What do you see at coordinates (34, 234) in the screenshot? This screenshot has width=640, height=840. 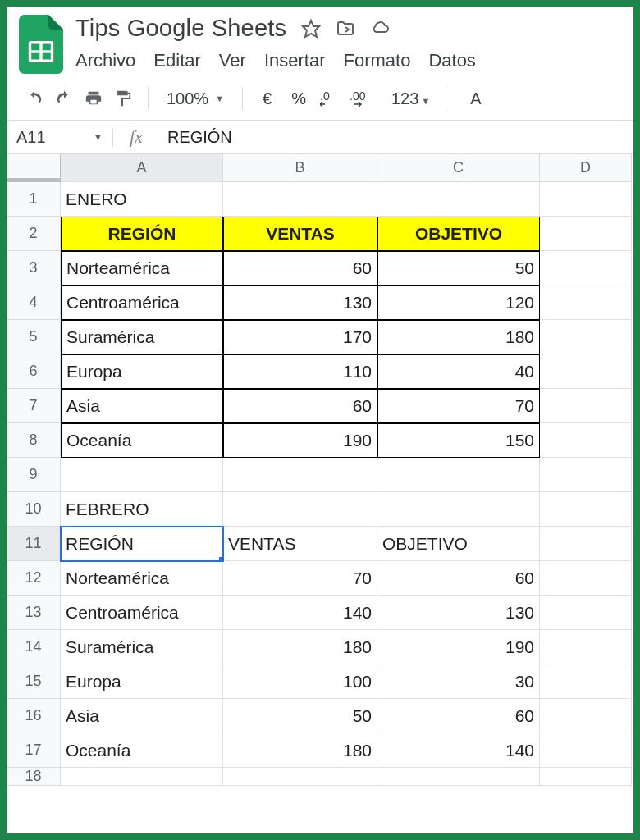 I see `row-header: 2` at bounding box center [34, 234].